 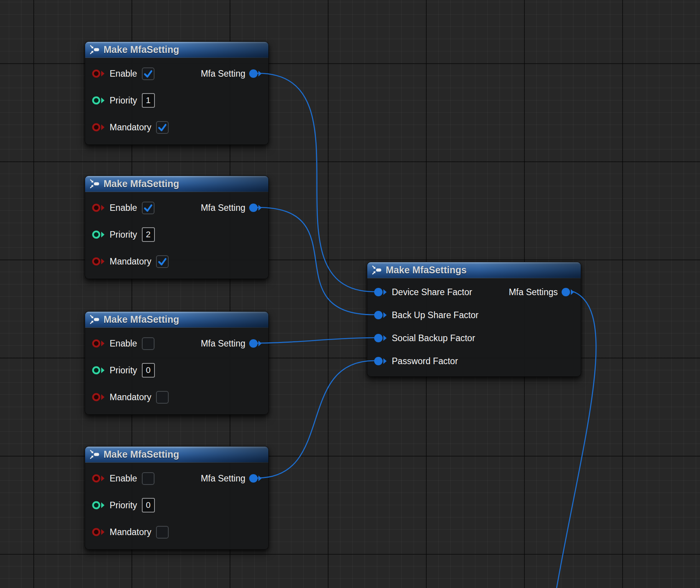 I want to click on pin-label-device-share-factor: Device Share Factor, so click(x=432, y=292).